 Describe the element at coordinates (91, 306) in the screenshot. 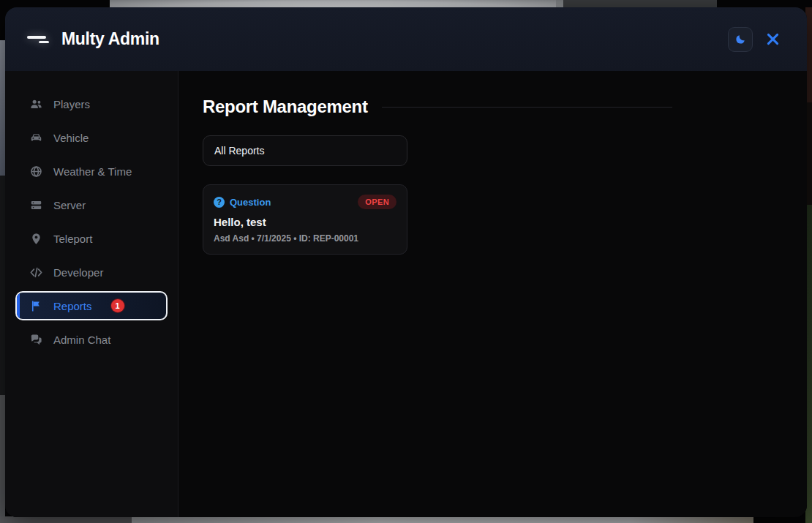

I see `sidebar-item-reports: Reports 1` at that location.